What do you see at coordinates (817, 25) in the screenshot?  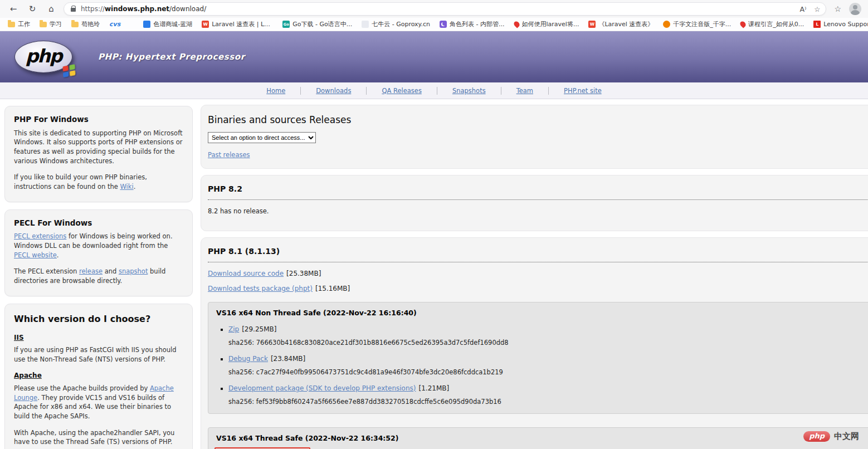 I see `lenovo-icon: L` at bounding box center [817, 25].